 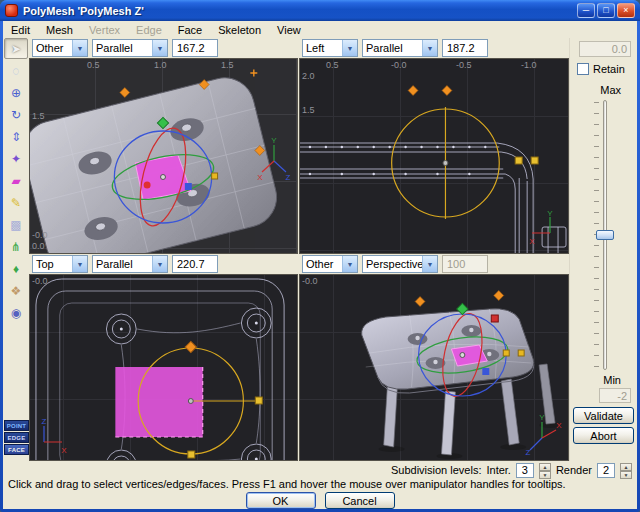 I want to click on view-orientation-select: Left ▼, so click(x=330, y=48).